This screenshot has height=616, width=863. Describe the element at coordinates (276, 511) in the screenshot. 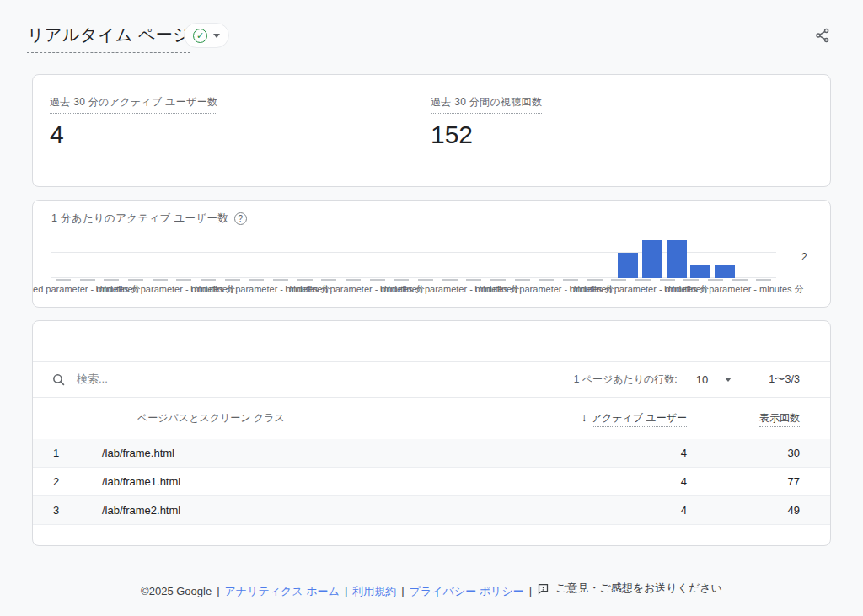

I see `row-page-path: /lab/frame2.html` at that location.